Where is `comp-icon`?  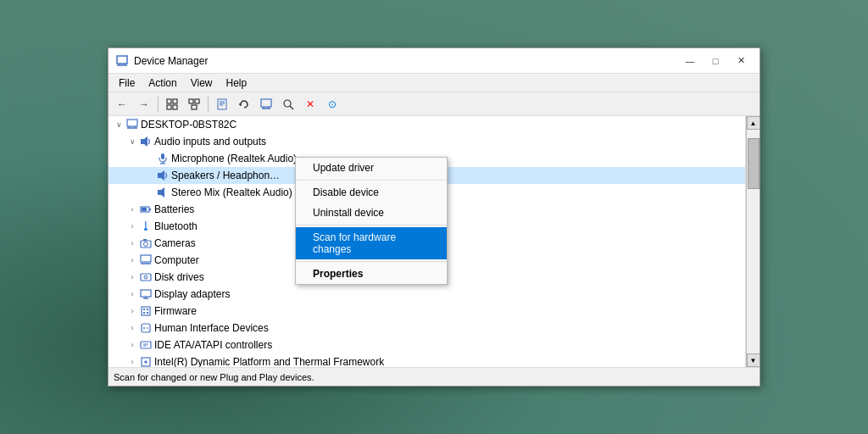 comp-icon is located at coordinates (146, 260).